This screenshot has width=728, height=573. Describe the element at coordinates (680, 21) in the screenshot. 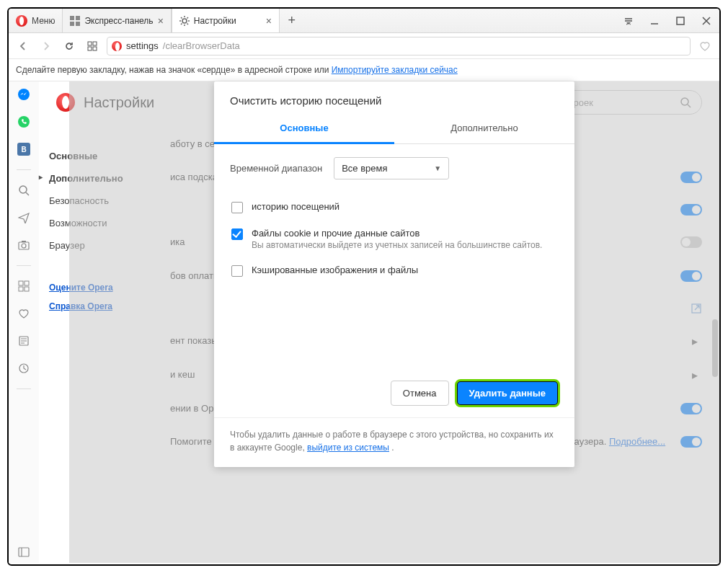

I see `maximize-icon` at that location.